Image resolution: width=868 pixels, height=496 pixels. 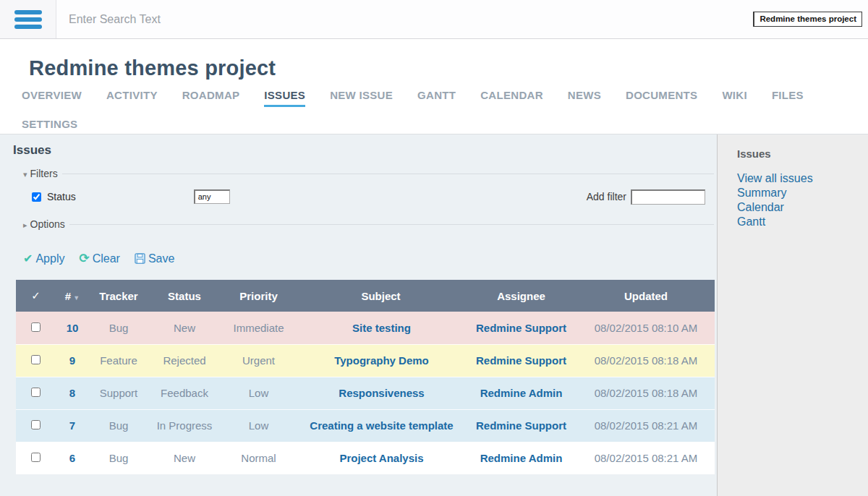 What do you see at coordinates (184, 425) in the screenshot?
I see `status-cell: In Progress` at bounding box center [184, 425].